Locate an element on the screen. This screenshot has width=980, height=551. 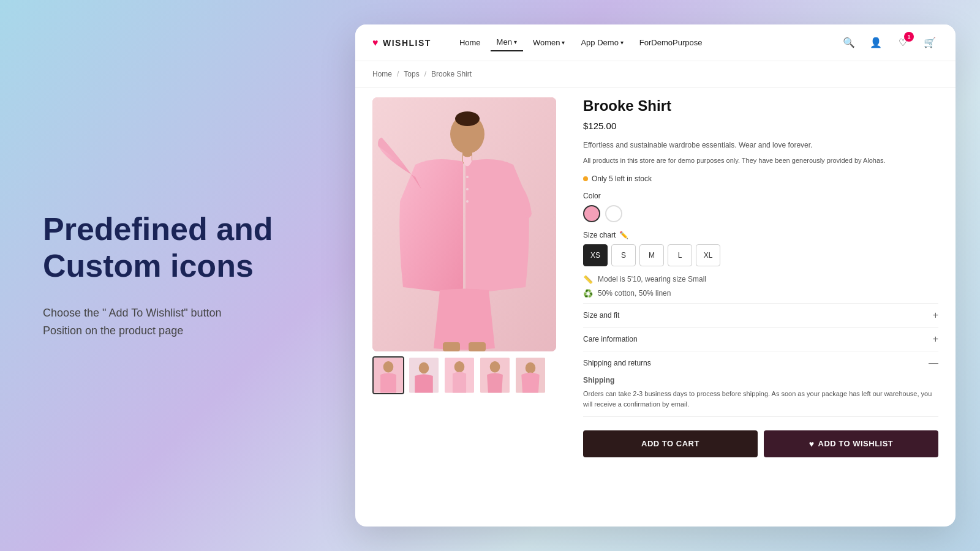
size-l: L is located at coordinates (680, 255).